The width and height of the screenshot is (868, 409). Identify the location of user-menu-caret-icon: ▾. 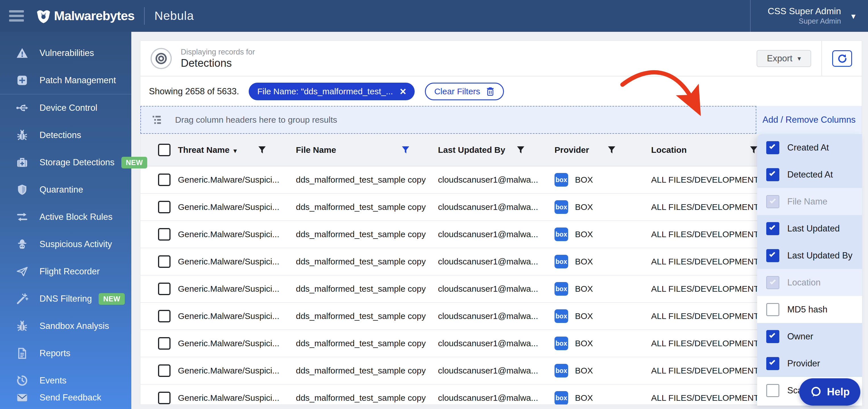
(853, 16).